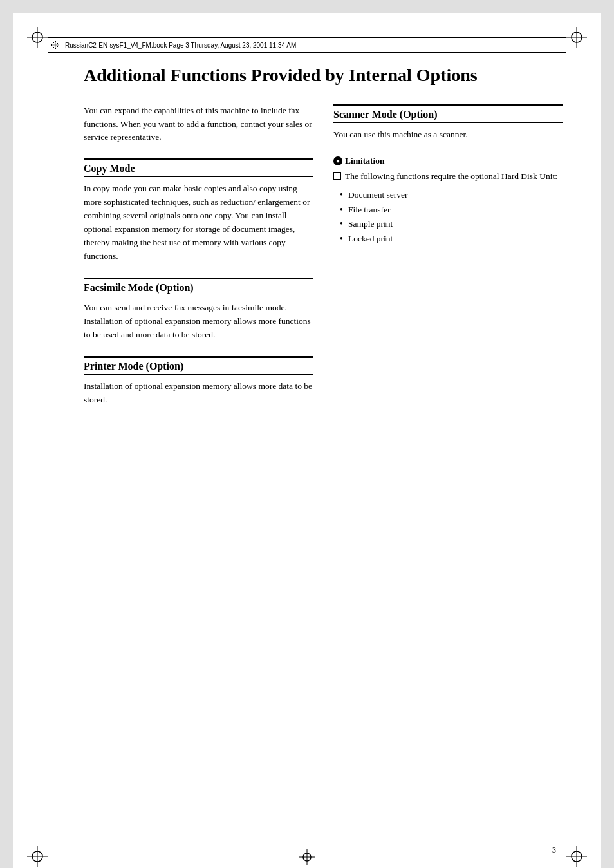  I want to click on section-scanner-mode: Scanner Mode (Option) You can use this m…, so click(448, 175).